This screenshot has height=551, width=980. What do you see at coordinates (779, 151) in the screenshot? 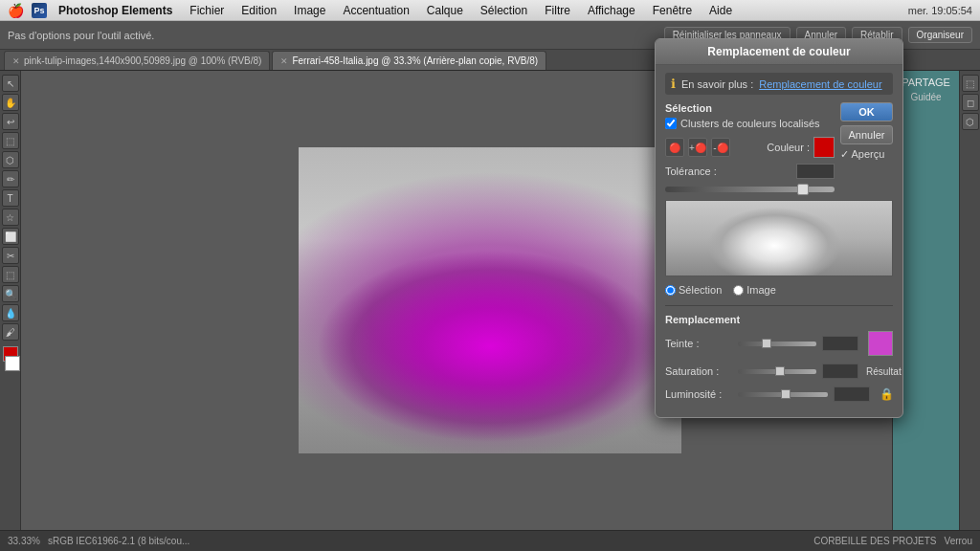
I see `selection-section: Sélection Clusters de couleurs localisés…` at bounding box center [779, 151].